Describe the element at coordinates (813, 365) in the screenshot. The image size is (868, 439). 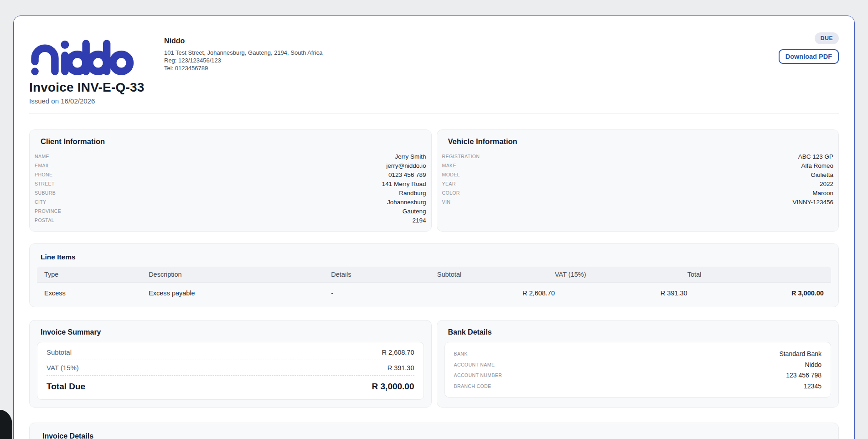
I see `bank-value: Niddo` at that location.